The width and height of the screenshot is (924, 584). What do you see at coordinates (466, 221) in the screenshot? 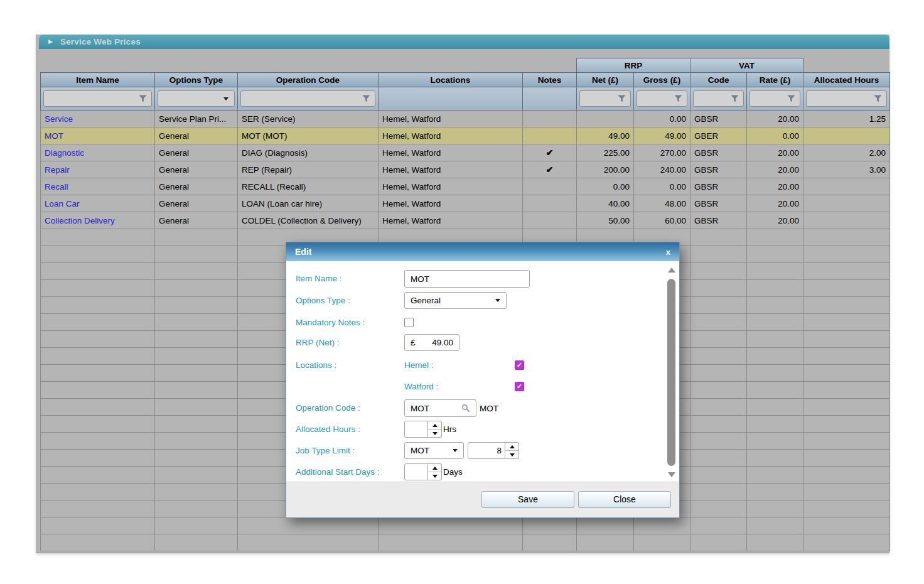
I see `table-row: Collection DeliveryGeneralCOLDEL (Collec…` at bounding box center [466, 221].